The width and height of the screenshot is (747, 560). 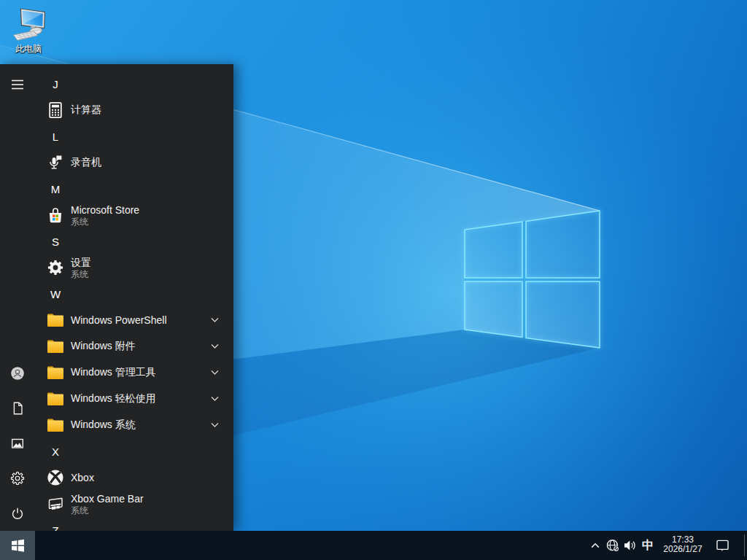 I want to click on app-item-calculator: 计算器, so click(x=134, y=110).